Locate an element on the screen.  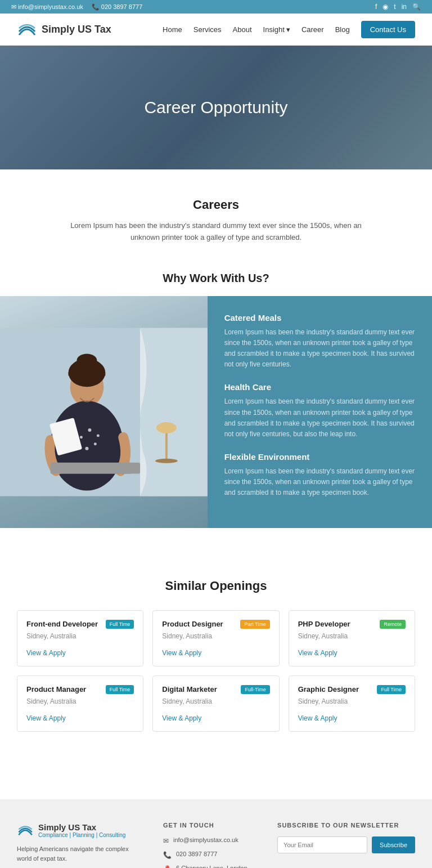
logo-icon is located at coordinates (27, 29).